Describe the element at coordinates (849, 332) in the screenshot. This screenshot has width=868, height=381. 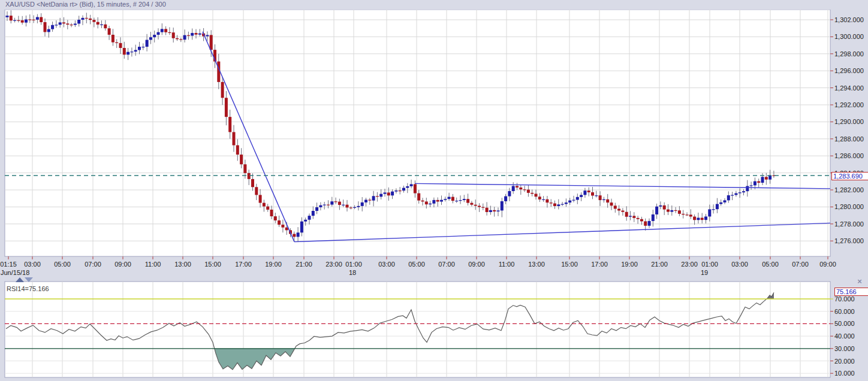
I see `rsi-axis` at that location.